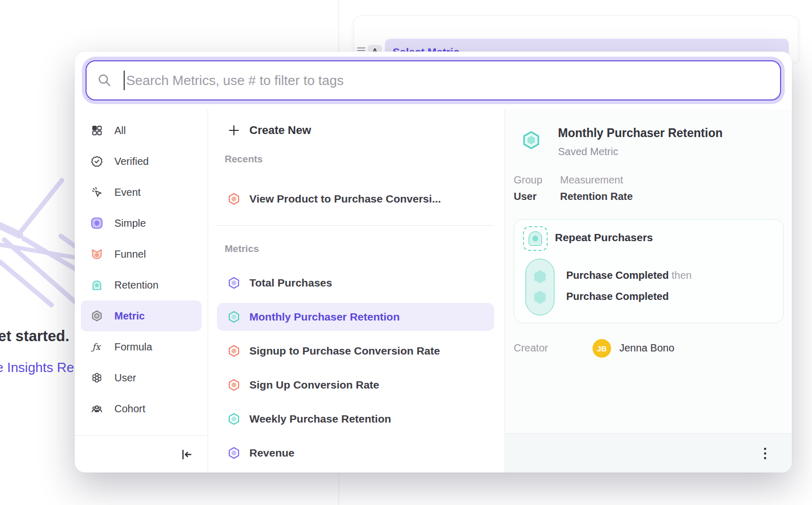  What do you see at coordinates (97, 192) in the screenshot?
I see `event-cursor-icon` at bounding box center [97, 192].